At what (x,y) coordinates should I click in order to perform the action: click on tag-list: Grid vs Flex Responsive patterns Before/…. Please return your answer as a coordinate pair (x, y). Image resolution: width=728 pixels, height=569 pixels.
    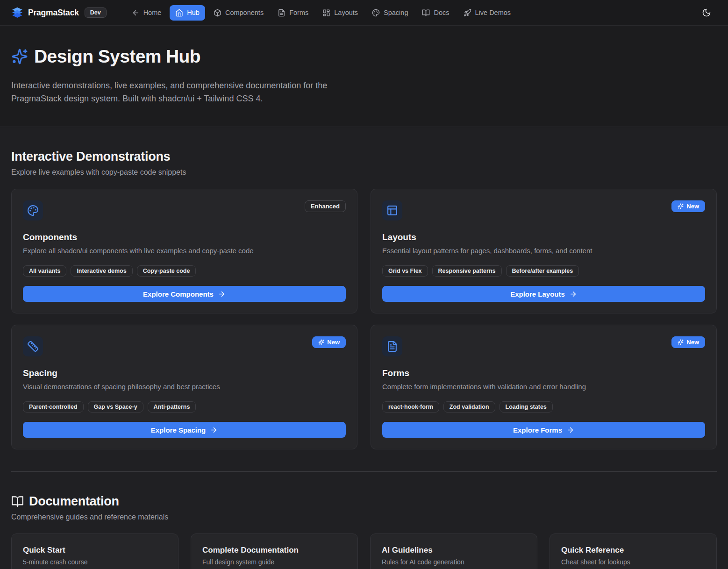
    Looking at the image, I should click on (544, 271).